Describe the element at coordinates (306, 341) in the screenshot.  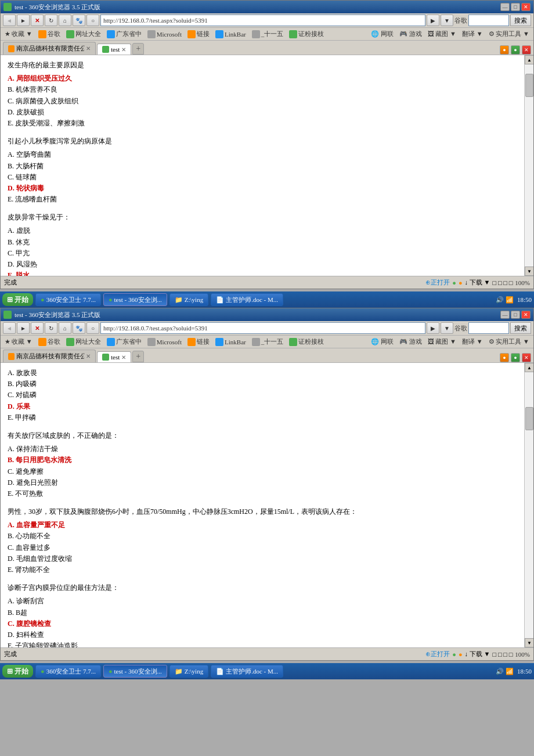
I see `bookmark-zhengfen-2: 证粉接枝` at that location.